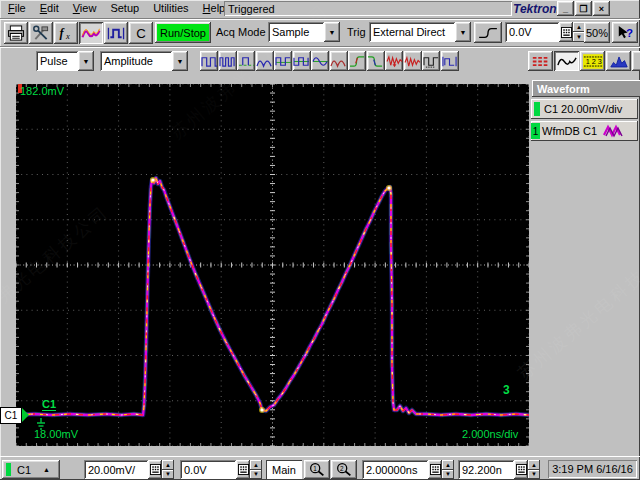 The width and height of the screenshot is (640, 480). I want to click on noise-burst2-button, so click(413, 61).